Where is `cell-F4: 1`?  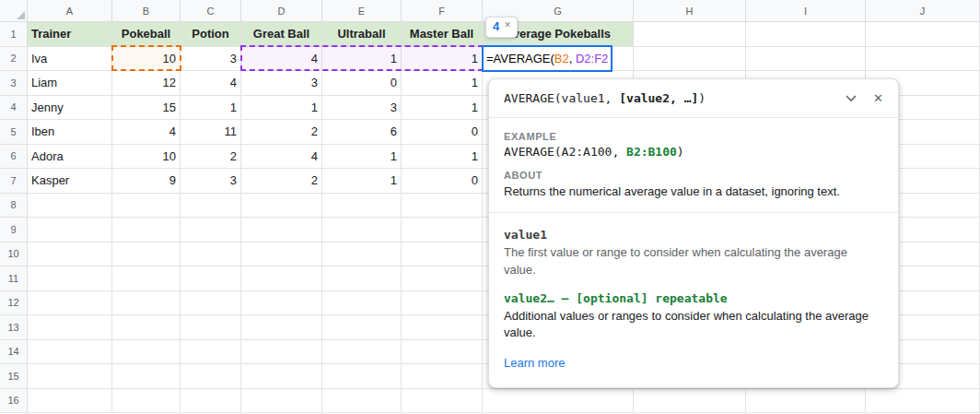 cell-F4: 1 is located at coordinates (442, 109).